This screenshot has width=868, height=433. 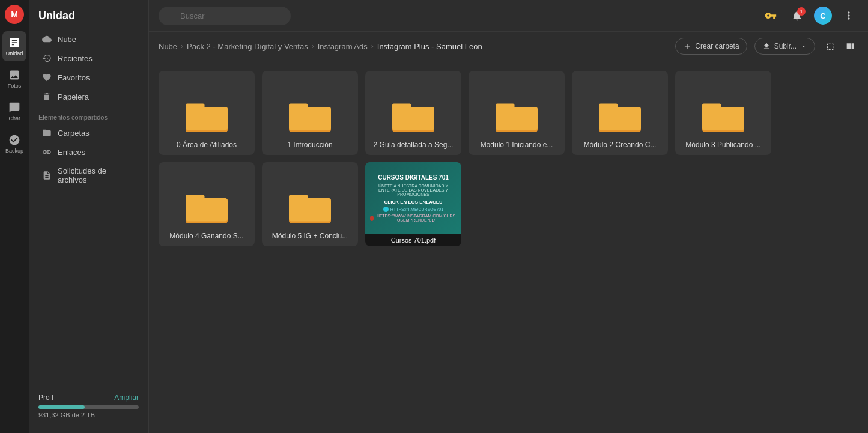 What do you see at coordinates (711, 46) in the screenshot?
I see `create-folder-button: Crear carpeta` at bounding box center [711, 46].